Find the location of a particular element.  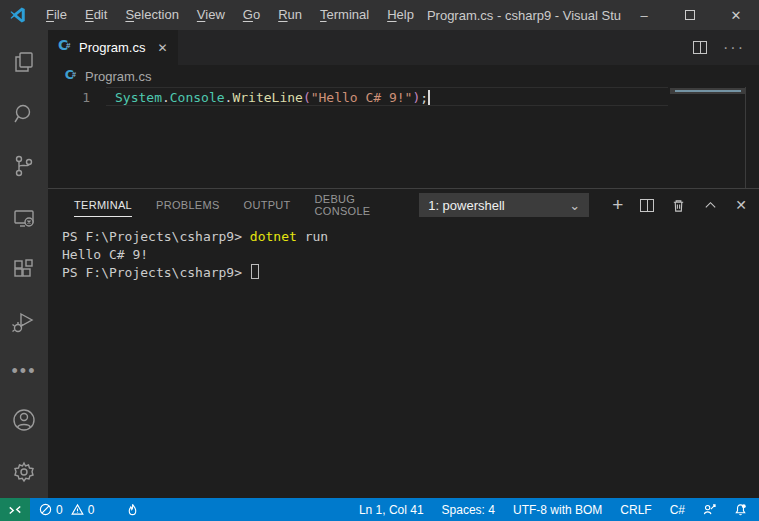

editor-caret is located at coordinates (429, 98).